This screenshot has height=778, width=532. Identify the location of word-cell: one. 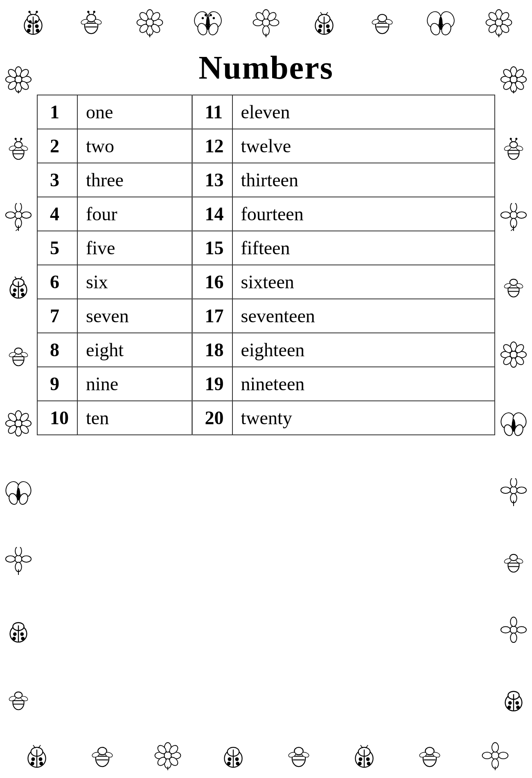
(135, 112).